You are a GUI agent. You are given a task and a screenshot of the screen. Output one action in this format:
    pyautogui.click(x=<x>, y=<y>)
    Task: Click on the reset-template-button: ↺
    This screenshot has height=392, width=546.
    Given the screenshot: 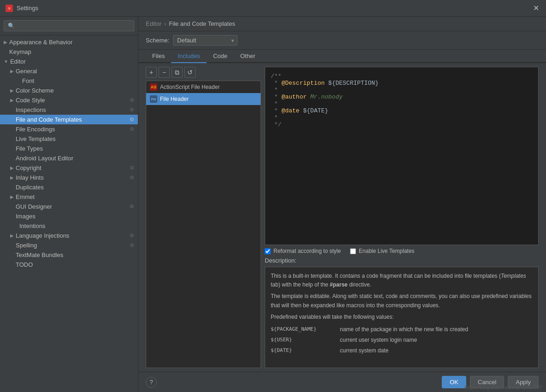 What is the action you would take?
    pyautogui.click(x=190, y=72)
    